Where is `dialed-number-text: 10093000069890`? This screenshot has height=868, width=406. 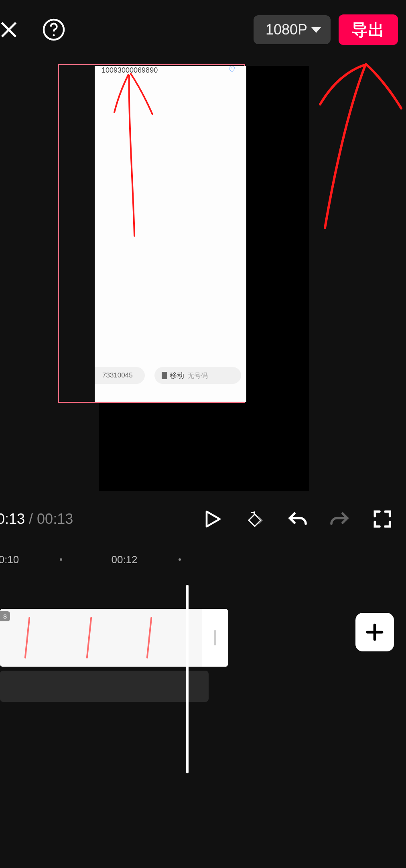 dialed-number-text: 10093000069890 is located at coordinates (130, 71).